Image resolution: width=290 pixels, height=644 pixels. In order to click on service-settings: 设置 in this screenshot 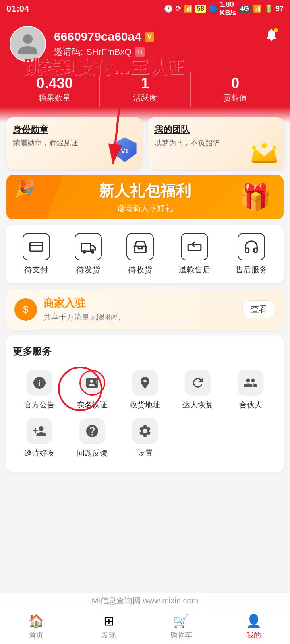, I will do `click(145, 438)`.